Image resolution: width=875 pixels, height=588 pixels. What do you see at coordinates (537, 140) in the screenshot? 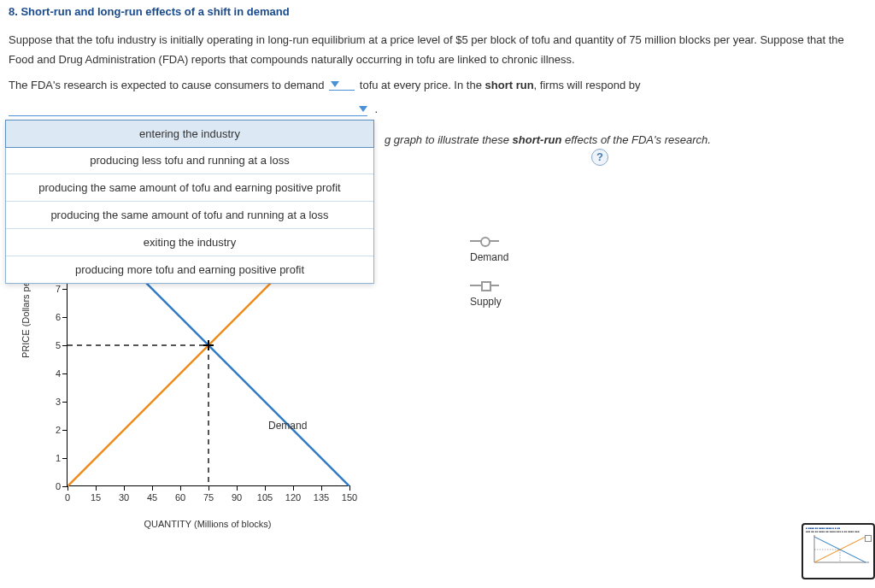
I see `hint-bold: short-run` at bounding box center [537, 140].